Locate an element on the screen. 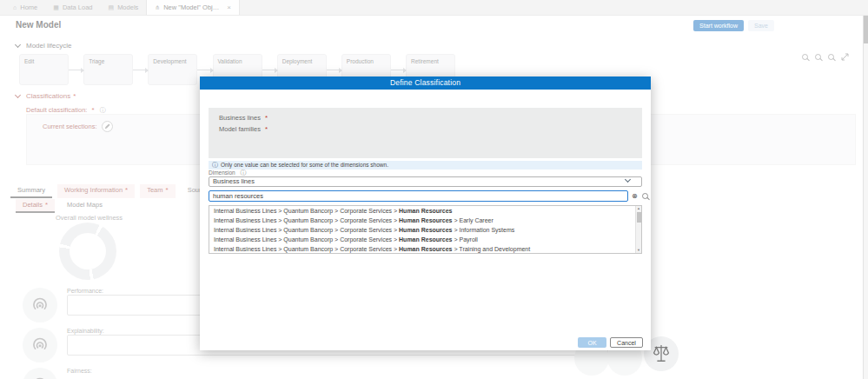 Image resolution: width=868 pixels, height=379 pixels. info-bar: ⓘOnly one value can be selected for some… is located at coordinates (426, 165).